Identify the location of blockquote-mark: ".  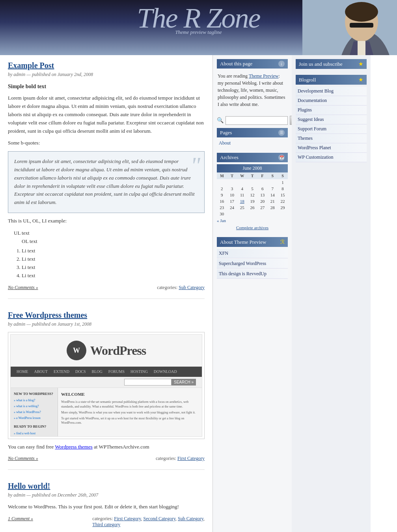
(196, 165).